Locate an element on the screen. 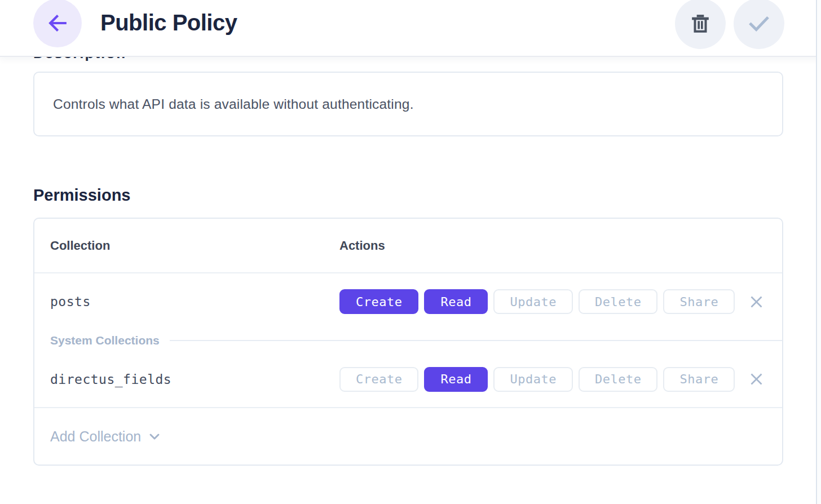 The width and height of the screenshot is (821, 504). description-value: Controls what API data is available with… is located at coordinates (233, 104).